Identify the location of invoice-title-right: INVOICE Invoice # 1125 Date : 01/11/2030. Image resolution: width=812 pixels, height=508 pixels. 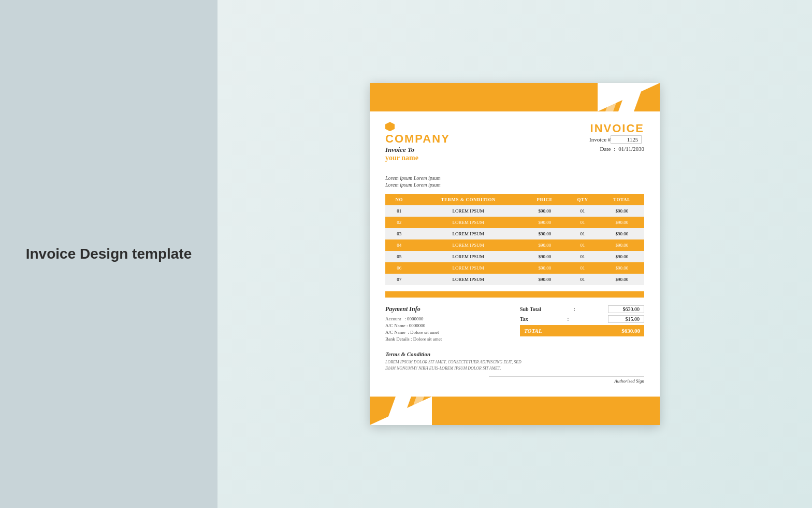
(612, 138).